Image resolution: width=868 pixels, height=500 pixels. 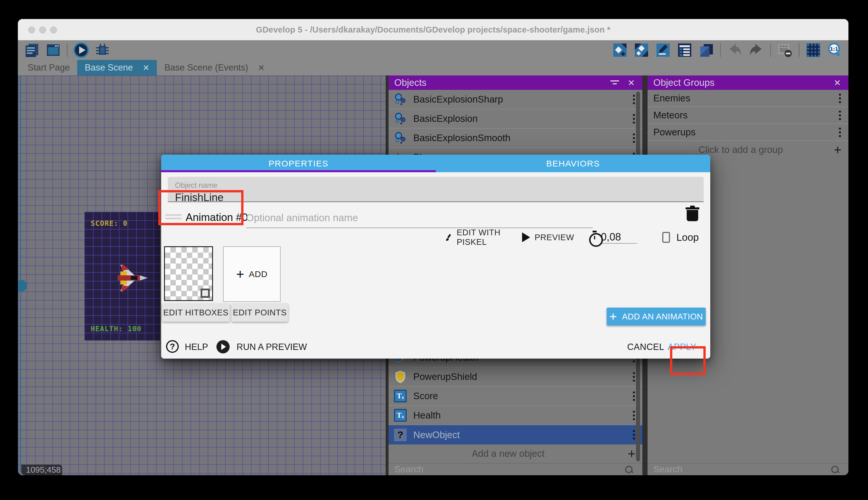 I want to click on toggle-mask-icon, so click(x=785, y=50).